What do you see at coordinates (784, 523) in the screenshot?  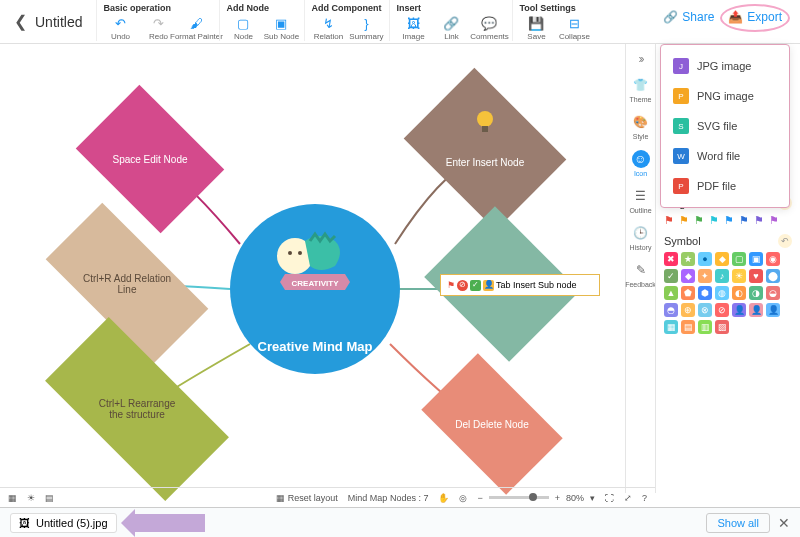 I see `close-downloadbar-button: ✕` at bounding box center [784, 523].